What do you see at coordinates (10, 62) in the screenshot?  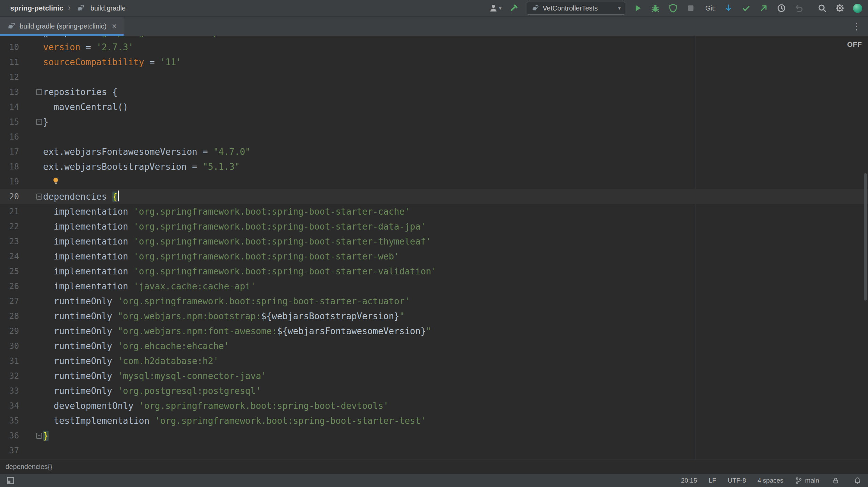 I see `line-number: 11` at bounding box center [10, 62].